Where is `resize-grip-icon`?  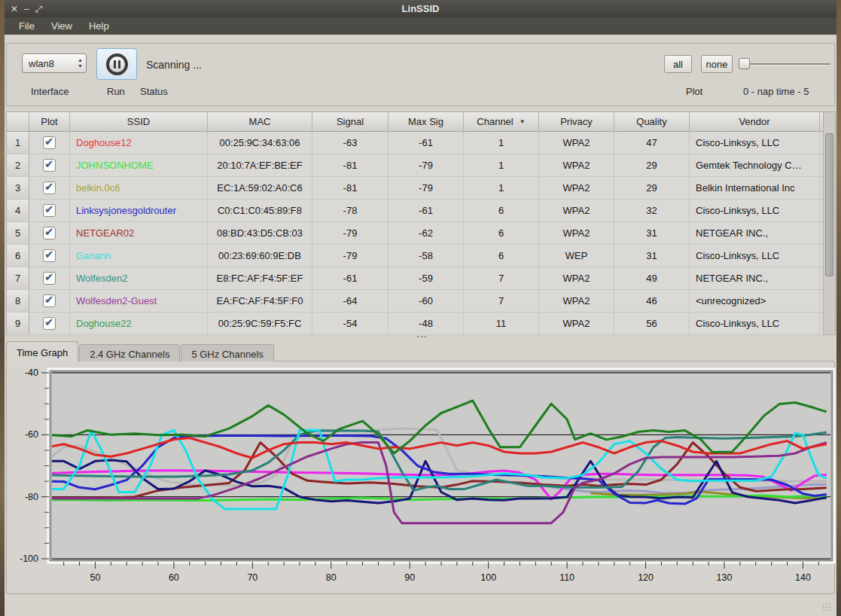
resize-grip-icon is located at coordinates (828, 608).